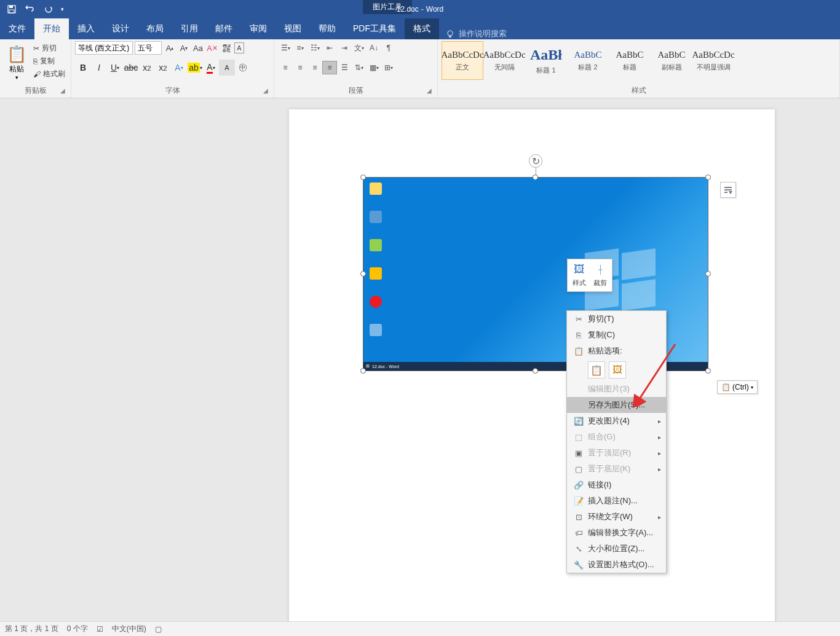  What do you see at coordinates (243, 68) in the screenshot?
I see `enclose-chars-button: ㊥` at bounding box center [243, 68].